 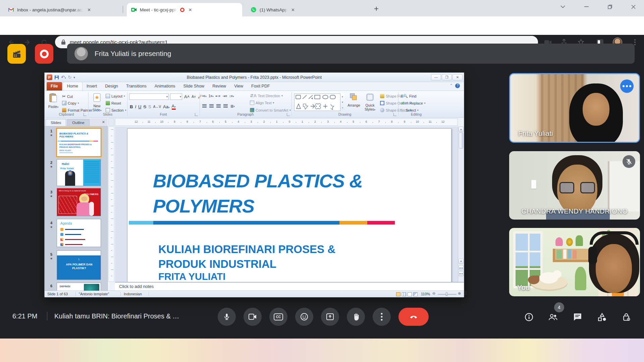 What do you see at coordinates (586, 7) in the screenshot?
I see `window-minimize-button` at bounding box center [586, 7].